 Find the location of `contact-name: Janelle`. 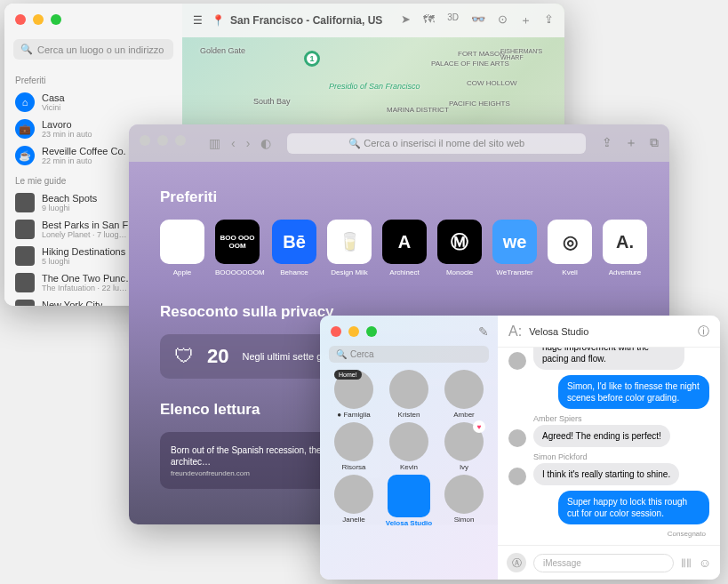

contact-name: Janelle is located at coordinates (354, 519).